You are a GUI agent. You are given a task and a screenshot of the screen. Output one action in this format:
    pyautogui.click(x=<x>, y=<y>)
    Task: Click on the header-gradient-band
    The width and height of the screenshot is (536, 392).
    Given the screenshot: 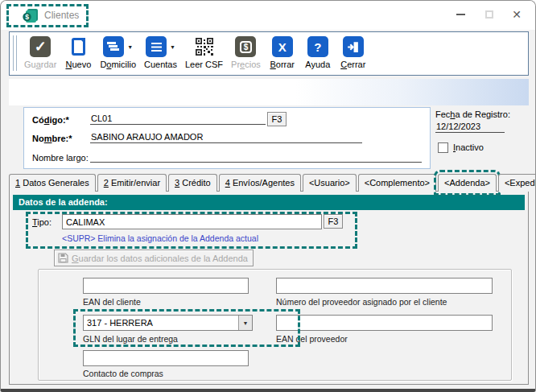 What is the action you would take?
    pyautogui.click(x=269, y=92)
    